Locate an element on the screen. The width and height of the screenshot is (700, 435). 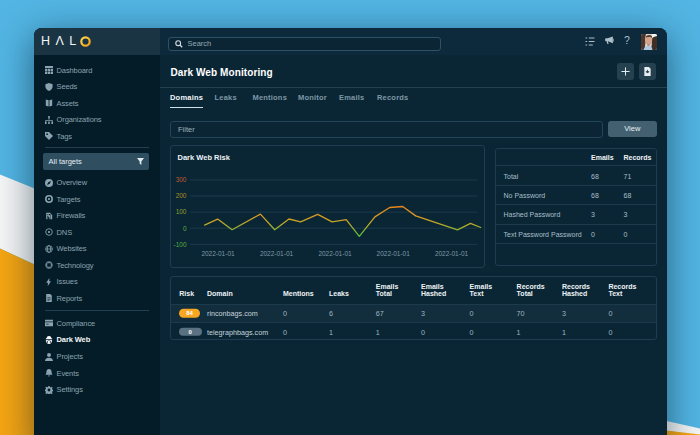
svg-text: 100 is located at coordinates (182, 212).